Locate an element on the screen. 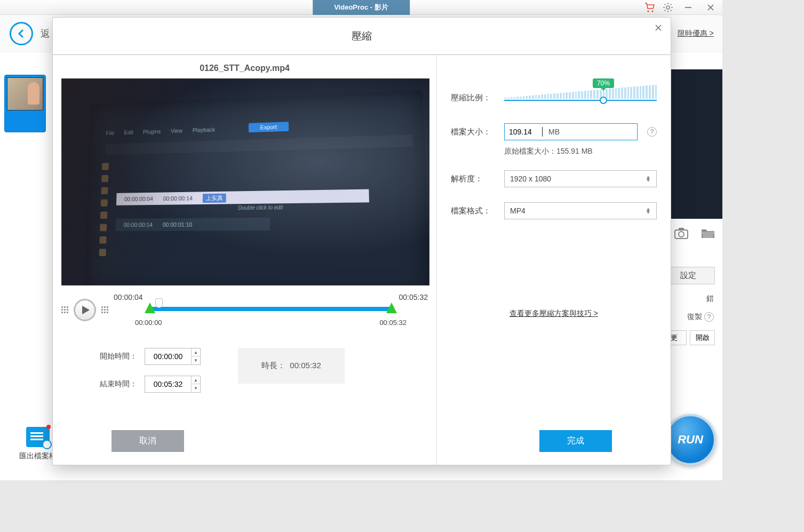  duration-label: 時長： is located at coordinates (273, 365).